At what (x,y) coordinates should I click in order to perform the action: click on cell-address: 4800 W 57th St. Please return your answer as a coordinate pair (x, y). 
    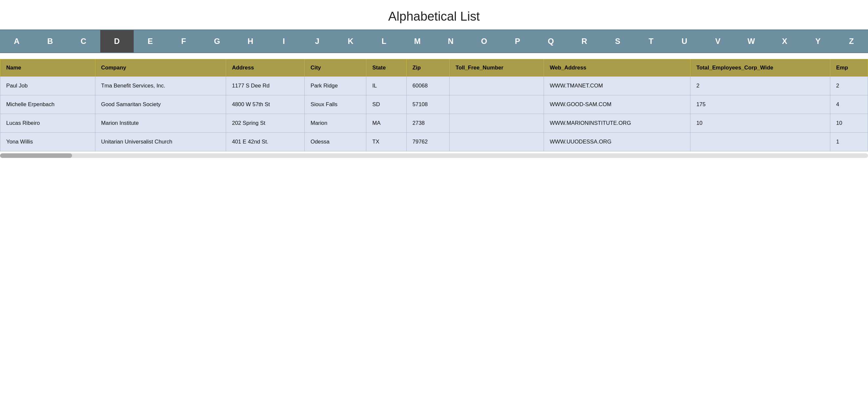
    Looking at the image, I should click on (265, 104).